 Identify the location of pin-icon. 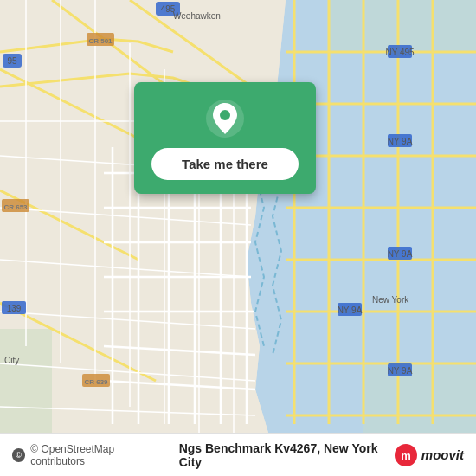
(225, 119).